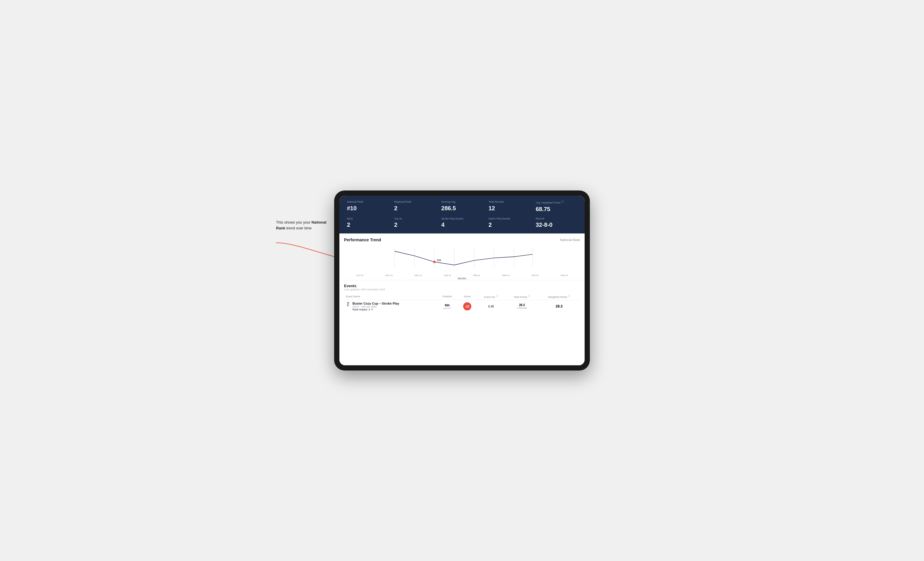 This screenshot has height=561, width=924. What do you see at coordinates (368, 219) in the screenshot?
I see `stat-wins-label: Wins` at bounding box center [368, 219].